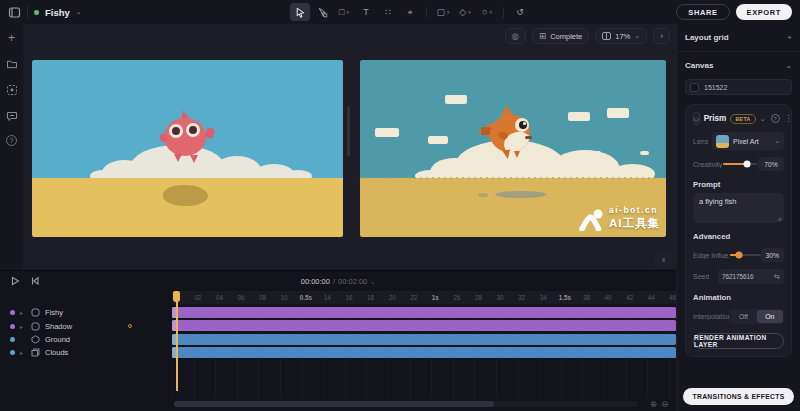  I want to click on play-button, so click(15, 281).